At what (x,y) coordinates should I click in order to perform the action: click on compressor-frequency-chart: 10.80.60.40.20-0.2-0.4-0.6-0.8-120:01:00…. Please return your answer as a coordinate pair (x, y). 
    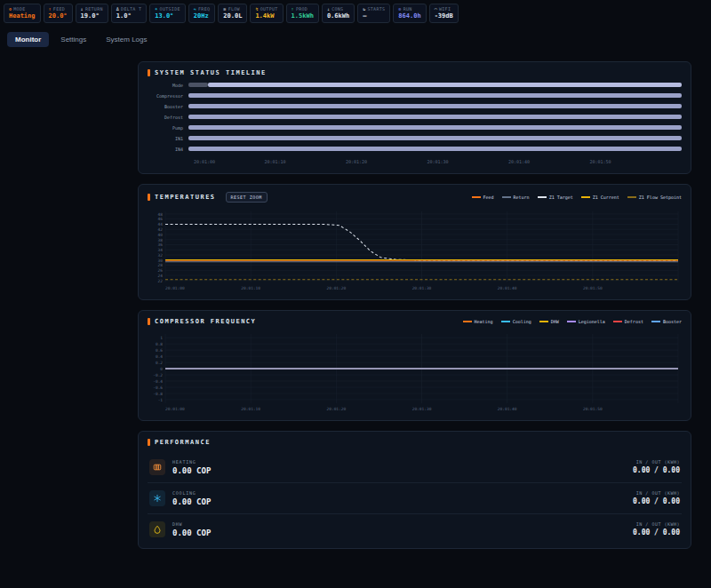
    Looking at the image, I should click on (414, 372).